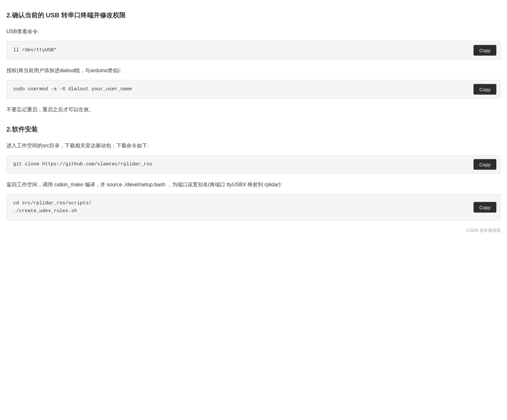 This screenshot has height=420, width=507. I want to click on copy-button-code-ll: Copy, so click(485, 50).